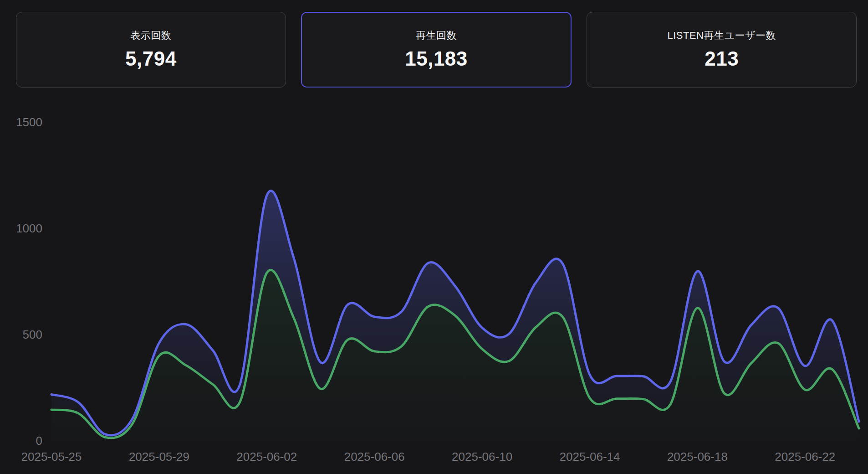  Describe the element at coordinates (436, 36) in the screenshot. I see `stat-card-label: 再生回数` at that location.